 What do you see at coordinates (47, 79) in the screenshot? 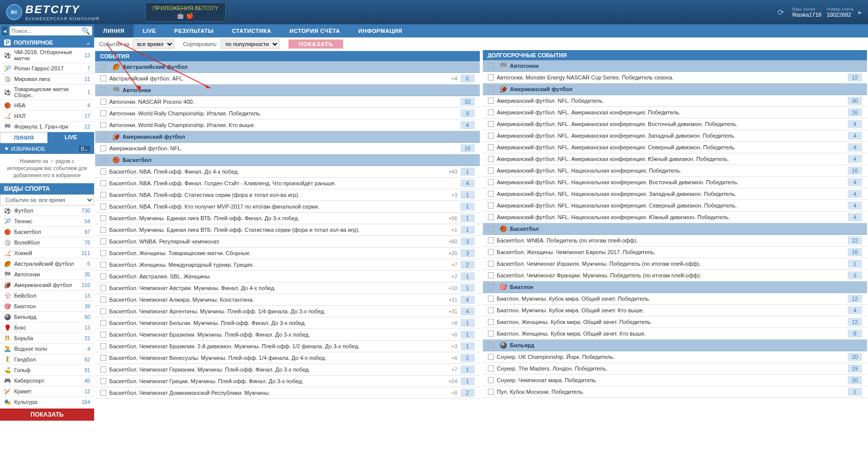
I see `sidebar-item: 🏐 Мировая лига 11` at bounding box center [47, 79].